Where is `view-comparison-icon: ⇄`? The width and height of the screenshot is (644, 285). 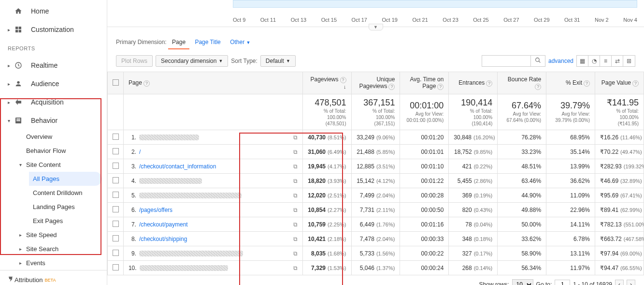
view-comparison-icon: ⇄ is located at coordinates (617, 61).